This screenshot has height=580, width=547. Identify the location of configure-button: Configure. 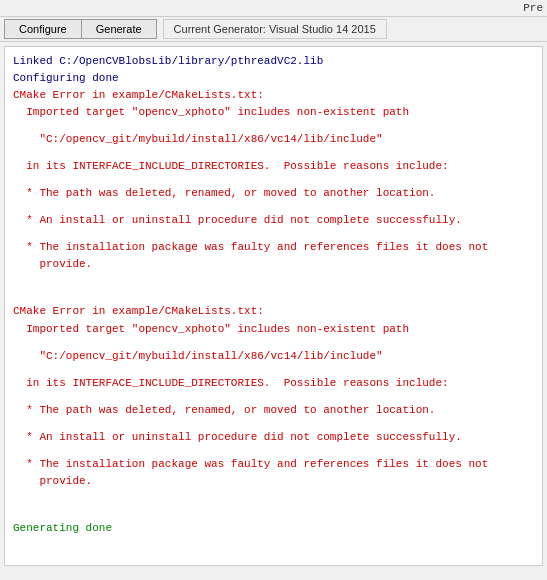
(42, 29).